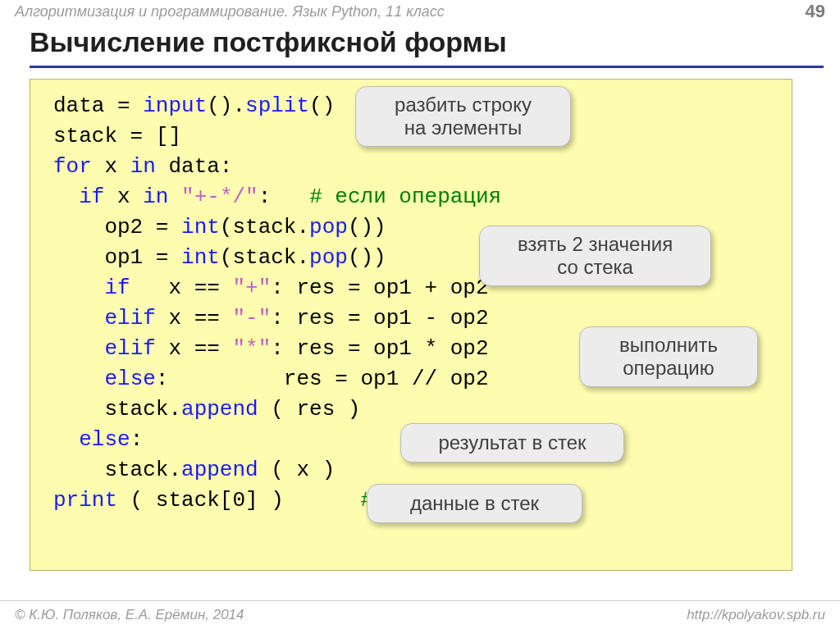 The height and width of the screenshot is (629, 840). I want to click on code-token: input, so click(175, 106).